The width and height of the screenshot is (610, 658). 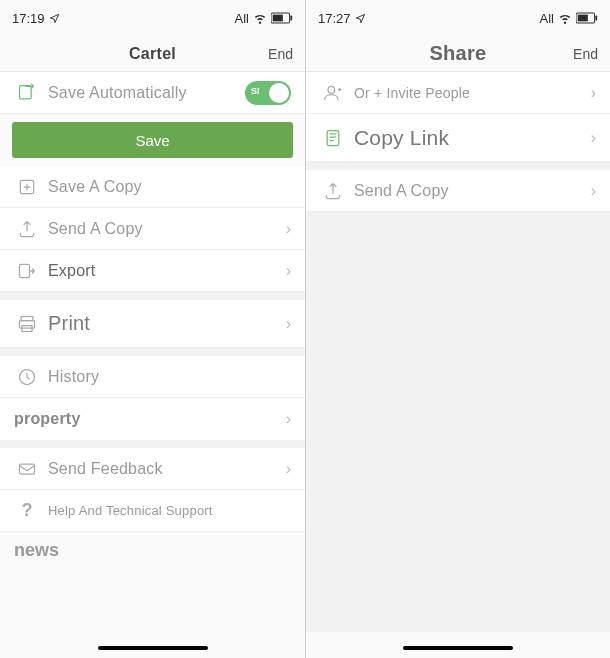 I want to click on status-bar: 17:27 All, so click(x=458, y=18).